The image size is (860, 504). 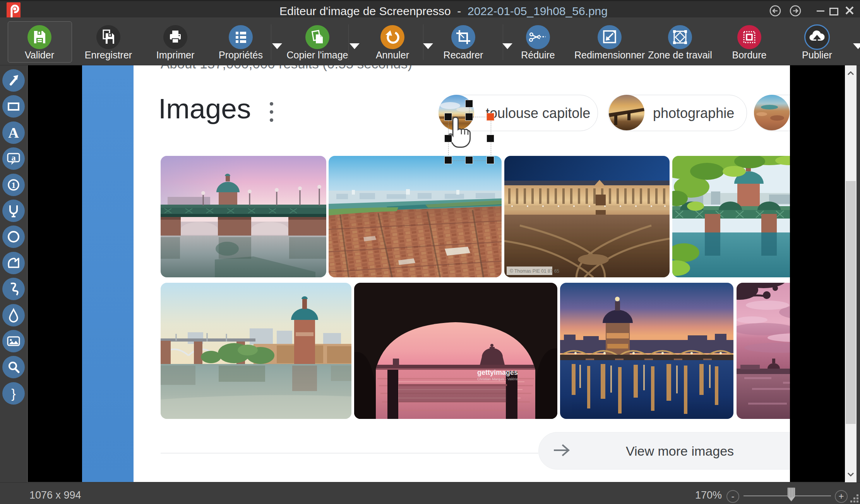 What do you see at coordinates (498, 379) in the screenshot?
I see `svg-text: Christian Marquis - Valérie` at bounding box center [498, 379].